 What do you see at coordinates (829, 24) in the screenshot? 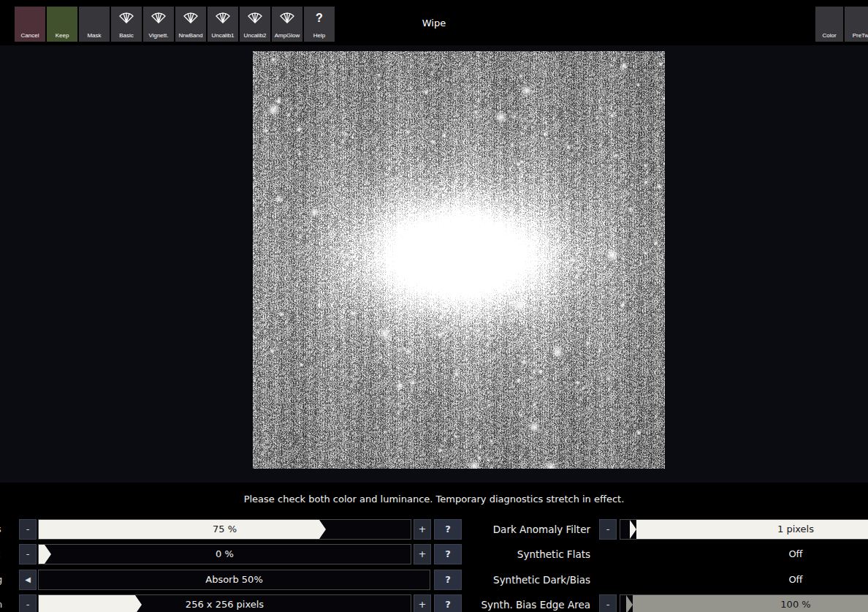
I see `color-button: Color` at bounding box center [829, 24].